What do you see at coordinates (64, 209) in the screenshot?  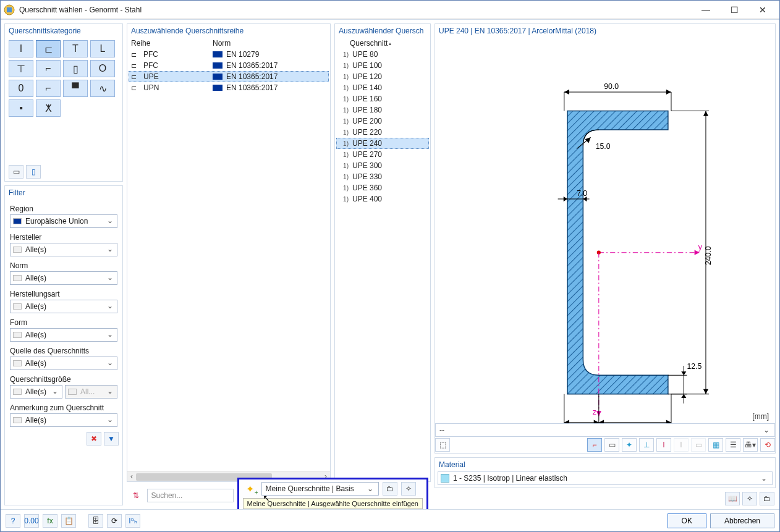 I see `region-label: Region` at bounding box center [64, 209].